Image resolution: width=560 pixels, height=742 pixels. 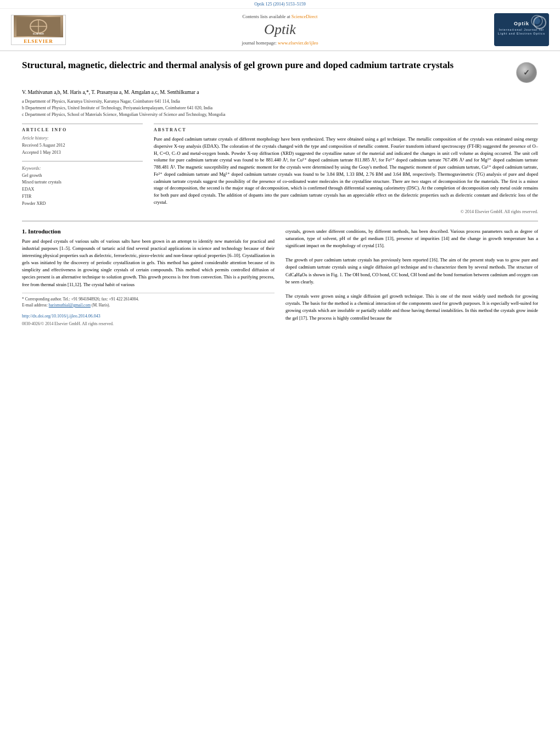 What do you see at coordinates (280, 4) in the screenshot?
I see `journal-ref-bar: Optik 125 (2014) 5153–5159` at bounding box center [280, 4].